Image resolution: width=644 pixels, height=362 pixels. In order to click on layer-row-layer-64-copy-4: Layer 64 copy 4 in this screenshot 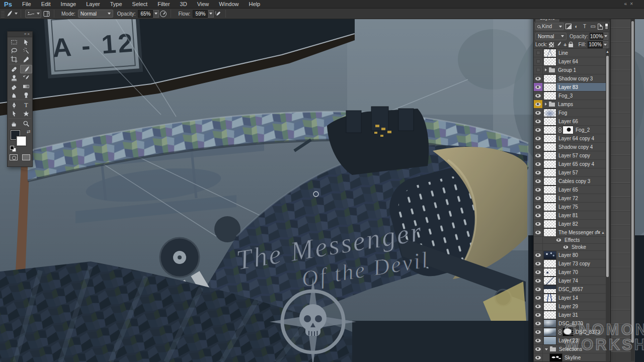, I will do `click(570, 139)`.